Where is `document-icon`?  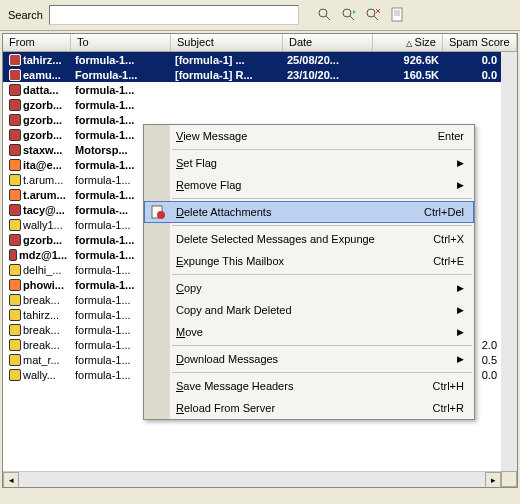
document-icon is located at coordinates (397, 15).